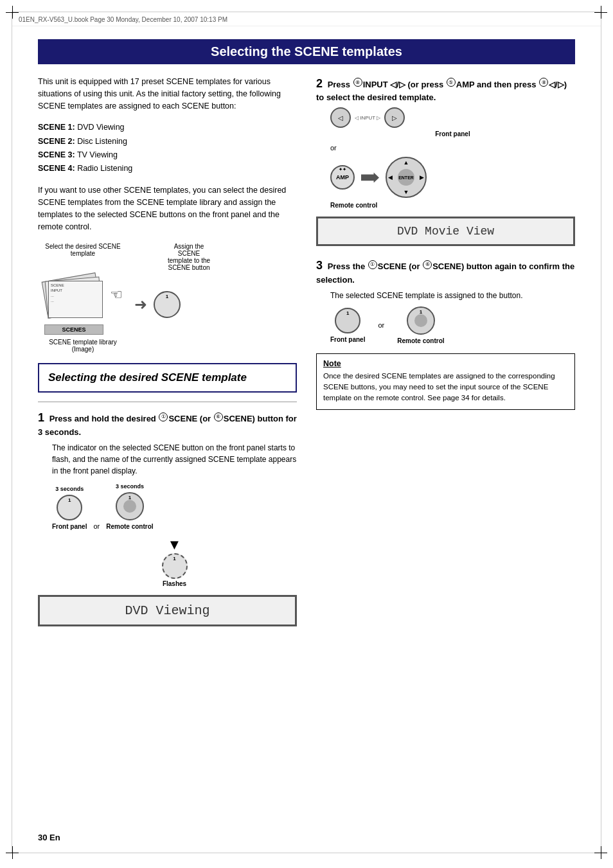  Describe the element at coordinates (130, 527) in the screenshot. I see `remote-control-label: Remote control` at that location.